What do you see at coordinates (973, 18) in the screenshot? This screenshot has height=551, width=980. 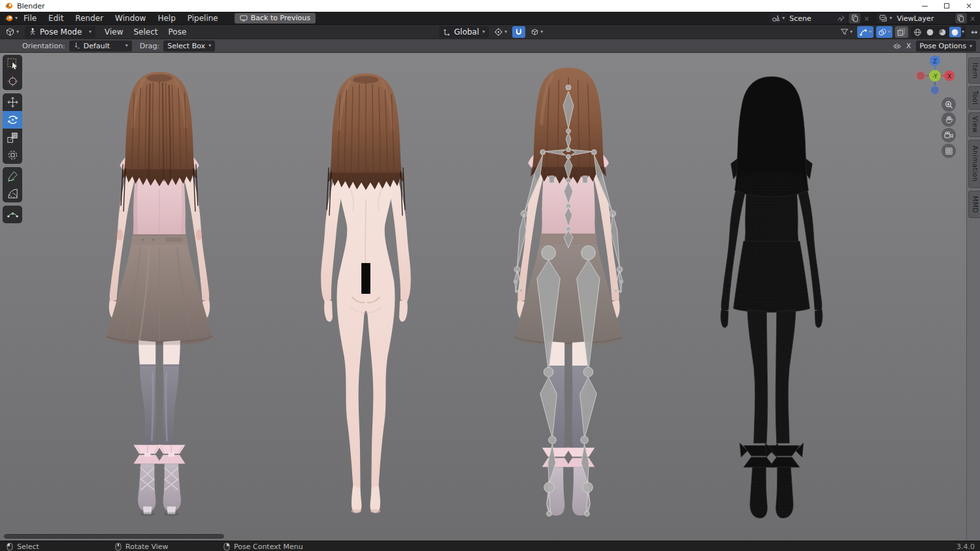 I see `remove-viewlayer-icon: ×` at bounding box center [973, 18].